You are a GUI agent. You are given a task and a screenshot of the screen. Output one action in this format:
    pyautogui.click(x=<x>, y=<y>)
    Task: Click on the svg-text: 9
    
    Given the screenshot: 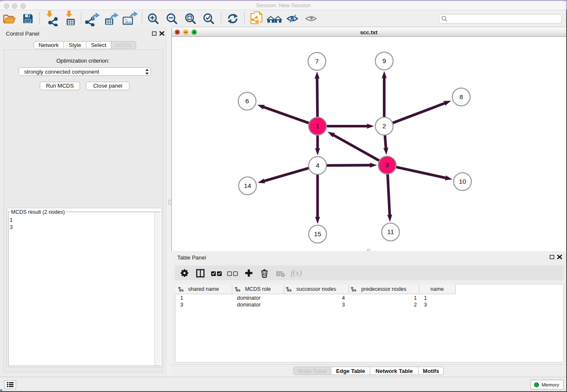 What is the action you would take?
    pyautogui.click(x=384, y=61)
    